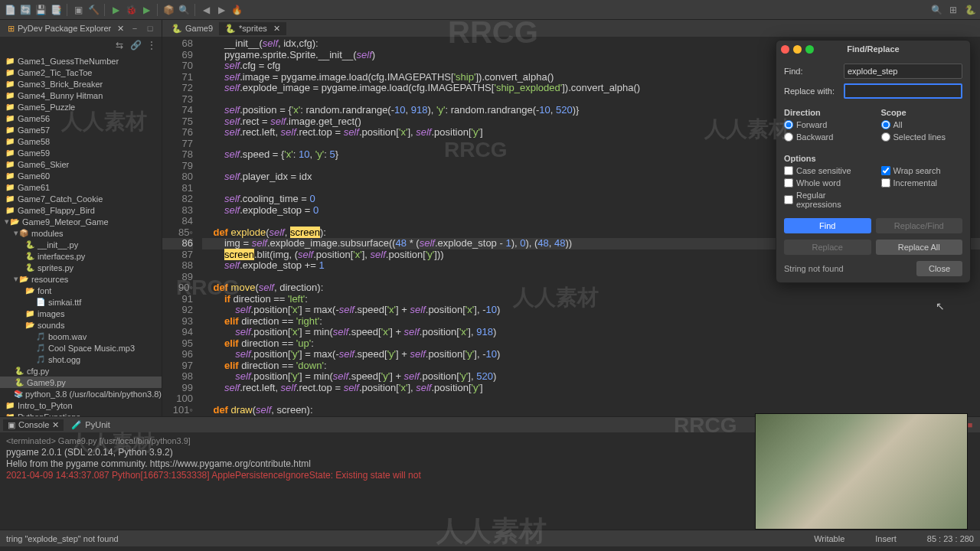 The height and width of the screenshot is (551, 980). I want to click on run-icon: ▶, so click(116, 10).